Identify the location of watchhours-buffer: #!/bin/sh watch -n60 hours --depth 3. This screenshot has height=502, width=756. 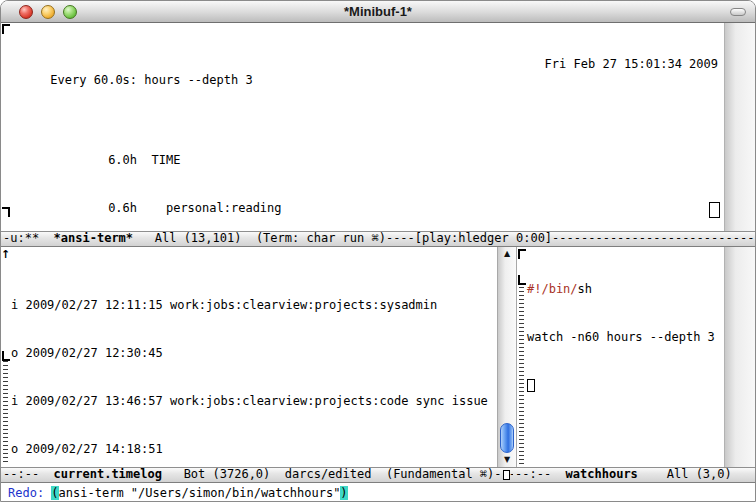
(636, 357).